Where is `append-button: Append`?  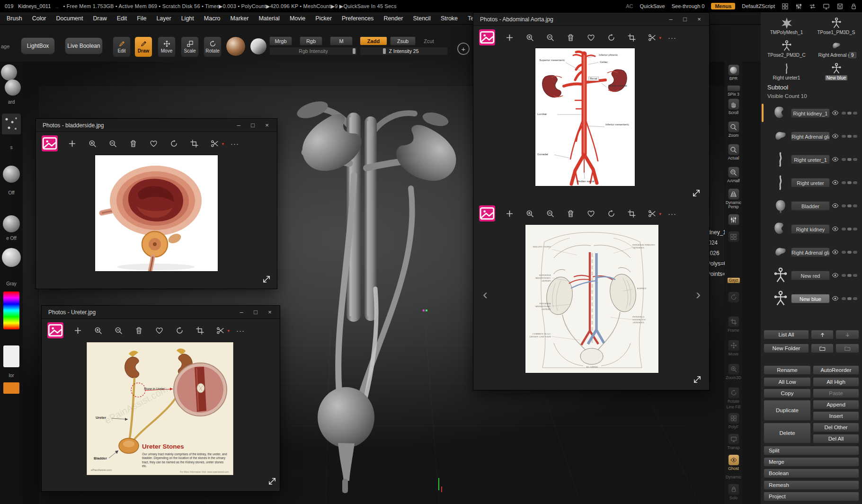
append-button: Append is located at coordinates (836, 405).